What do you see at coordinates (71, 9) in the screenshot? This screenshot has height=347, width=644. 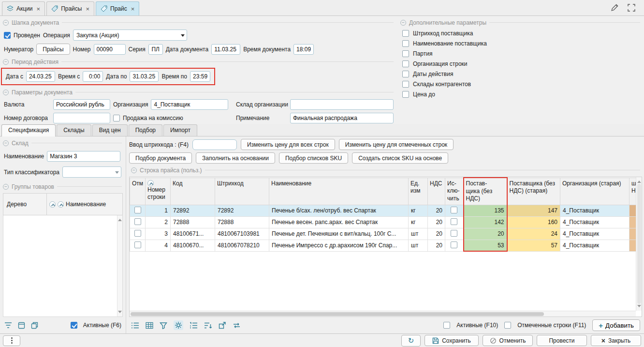 I see `window-tab-pricelists: Прайсы ×` at bounding box center [71, 9].